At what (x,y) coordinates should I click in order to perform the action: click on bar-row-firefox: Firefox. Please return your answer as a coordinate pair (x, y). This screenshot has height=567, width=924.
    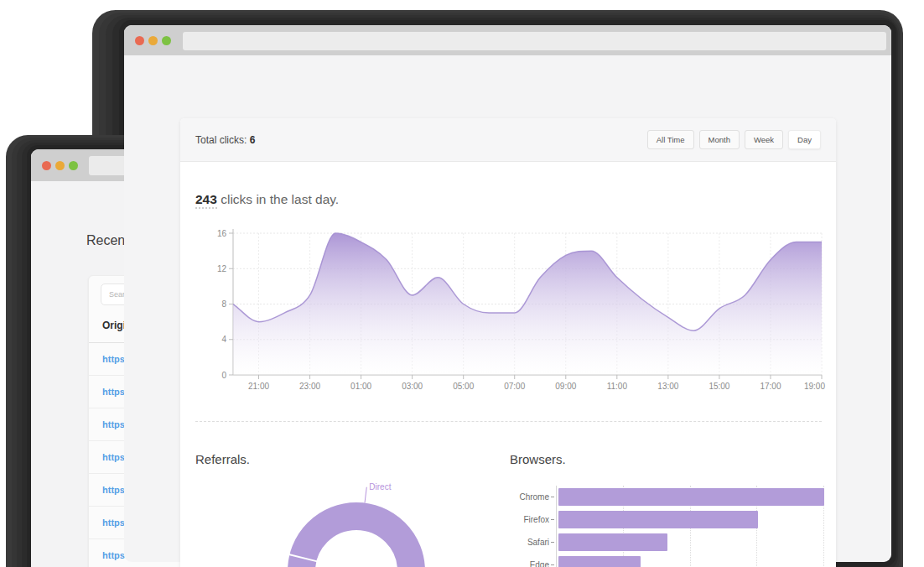
    Looking at the image, I should click on (644, 520).